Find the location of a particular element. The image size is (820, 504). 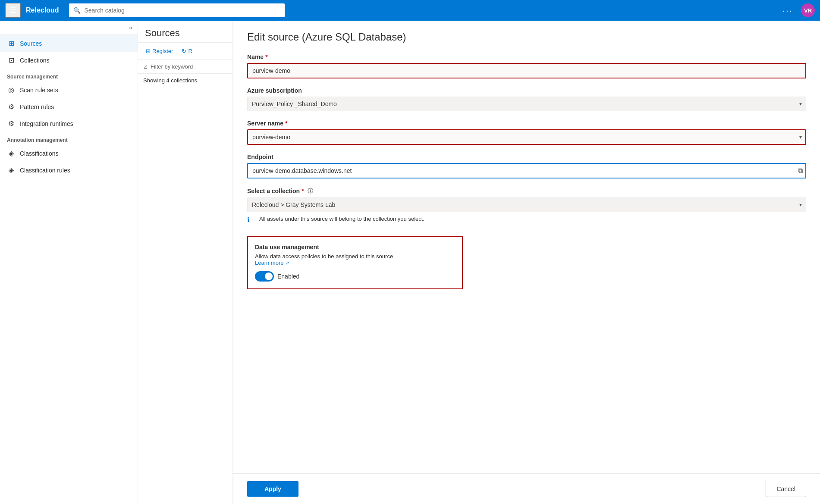

endpoint-label: Endpoint is located at coordinates (527, 157).